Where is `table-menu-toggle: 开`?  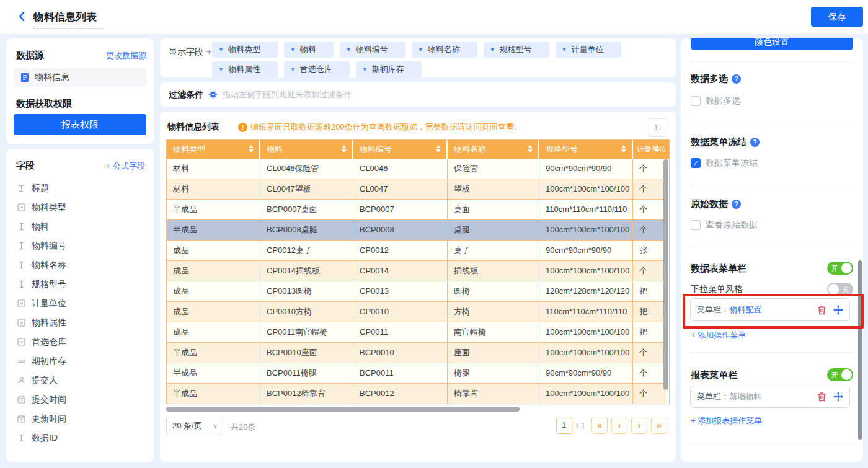
table-menu-toggle: 开 is located at coordinates (840, 268).